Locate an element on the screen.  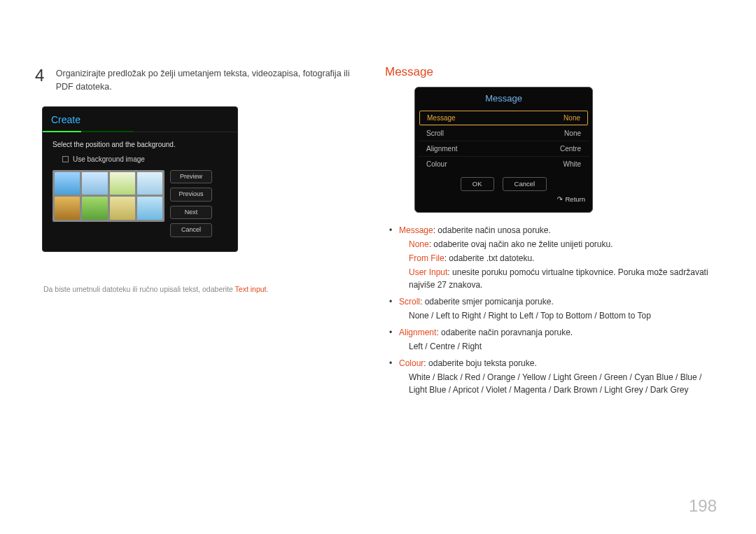
opt-userinput: User Input is located at coordinates (428, 272).